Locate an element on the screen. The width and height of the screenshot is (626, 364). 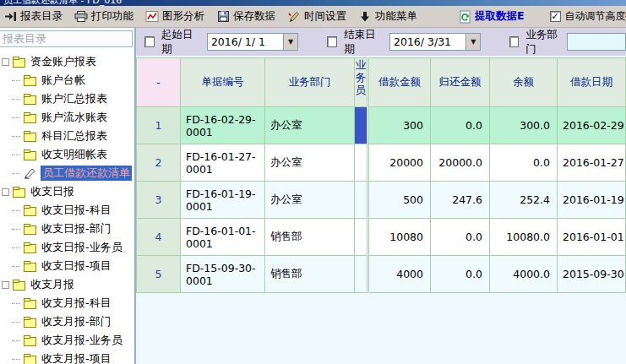
report-directory-button: 报表目录 is located at coordinates (35, 17).